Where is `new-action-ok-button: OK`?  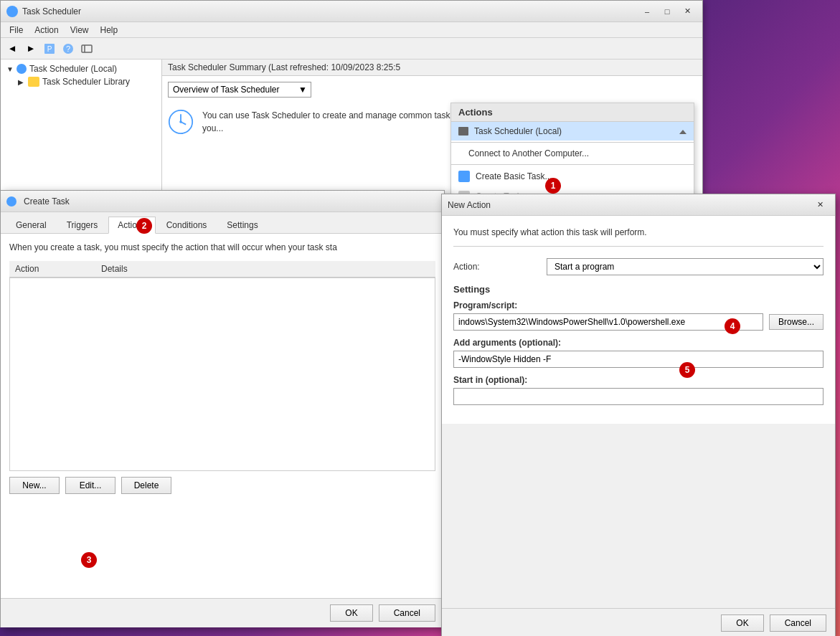
new-action-ok-button: OK is located at coordinates (742, 623).